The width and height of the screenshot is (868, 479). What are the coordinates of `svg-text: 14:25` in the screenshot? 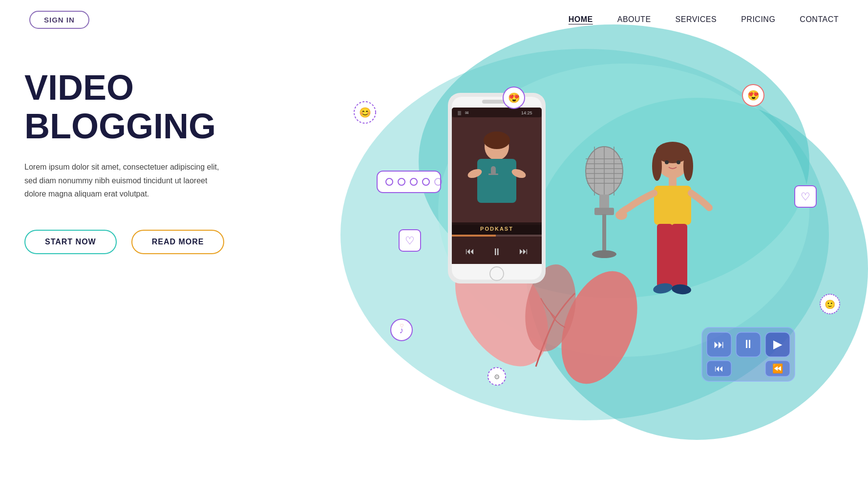 It's located at (527, 113).